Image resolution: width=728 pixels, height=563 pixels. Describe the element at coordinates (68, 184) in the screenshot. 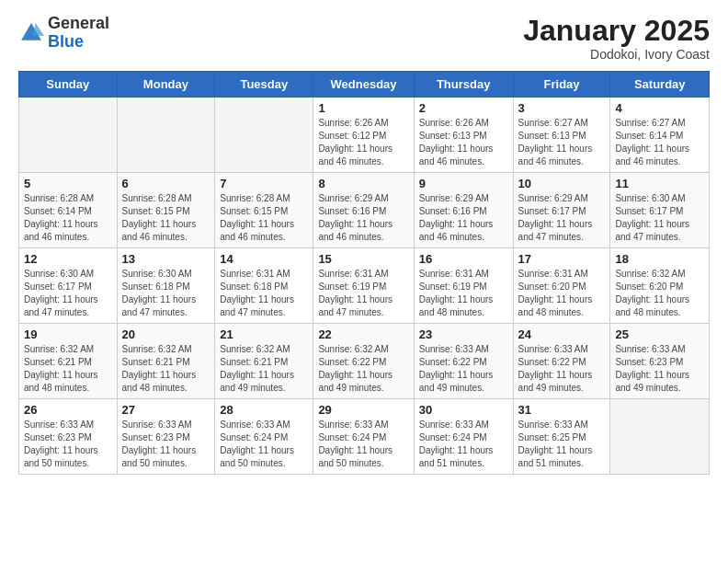

I see `day-number: 5` at that location.